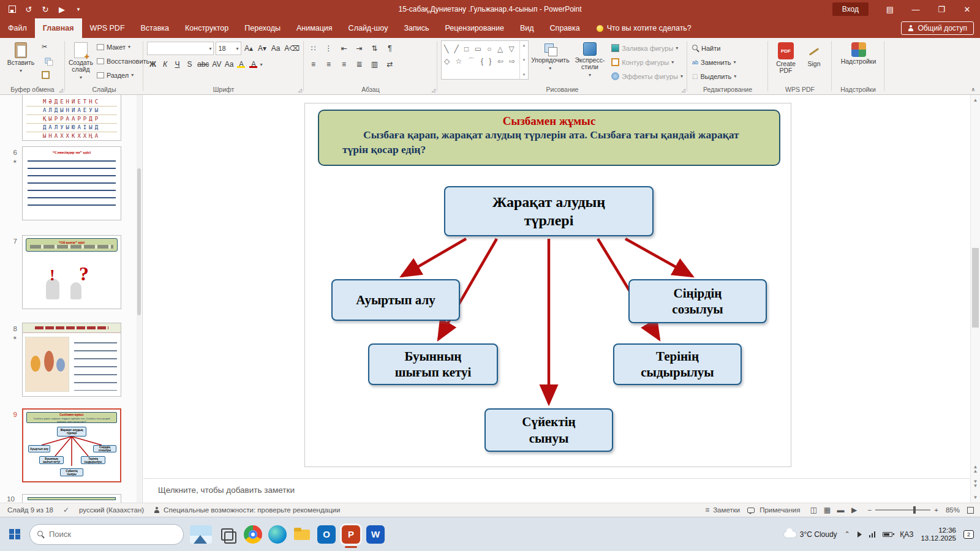 The width and height of the screenshot is (980, 551). I want to click on tab-design: Конструктор, so click(207, 28).